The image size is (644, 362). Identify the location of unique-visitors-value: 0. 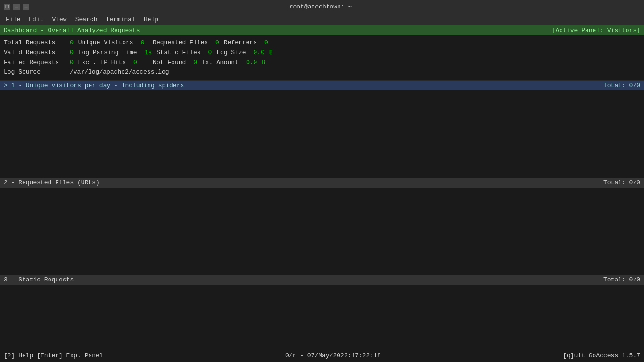
(143, 43).